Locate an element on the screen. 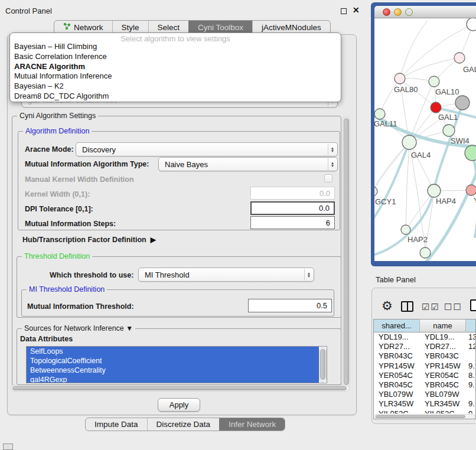 The image size is (476, 450). float-panel-button is located at coordinates (344, 11).